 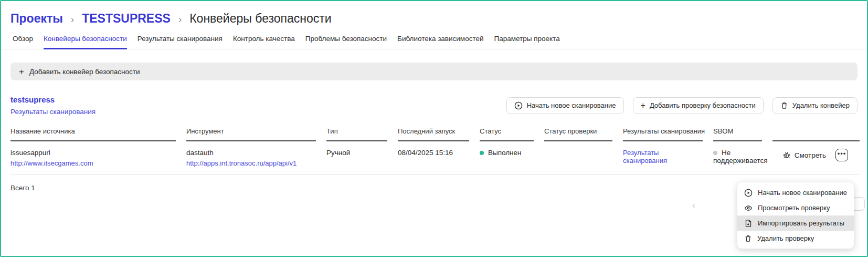 I want to click on total-count: Всего 1, so click(x=434, y=188).